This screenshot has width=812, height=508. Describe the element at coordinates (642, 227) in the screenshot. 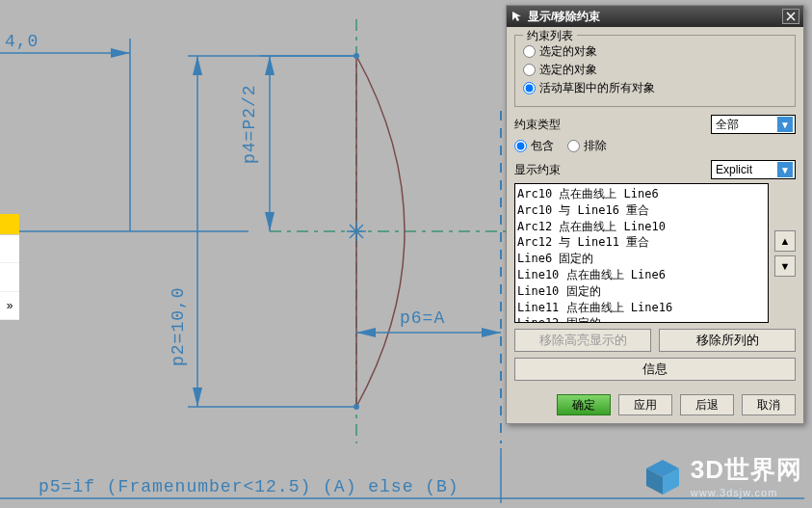

I see `list-item: Arc12 点在曲线上 Line10` at that location.